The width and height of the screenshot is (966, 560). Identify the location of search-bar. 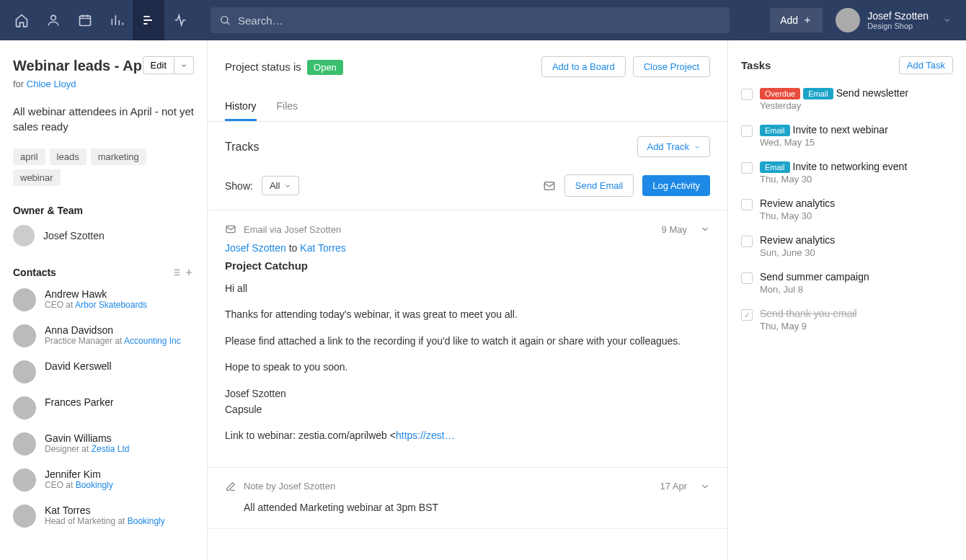
(470, 20).